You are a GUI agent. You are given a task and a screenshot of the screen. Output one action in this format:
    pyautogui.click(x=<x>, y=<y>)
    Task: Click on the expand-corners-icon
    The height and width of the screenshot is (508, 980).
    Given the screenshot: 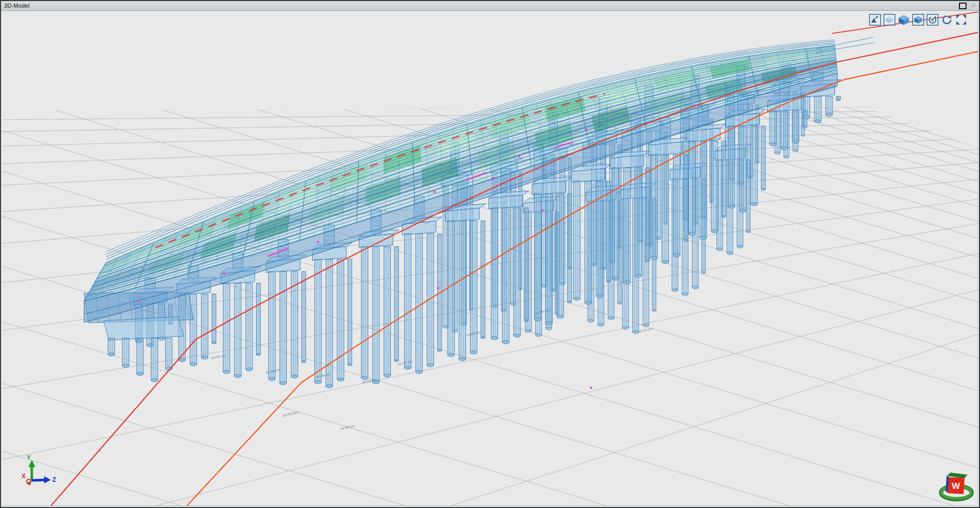 What is the action you would take?
    pyautogui.click(x=961, y=20)
    